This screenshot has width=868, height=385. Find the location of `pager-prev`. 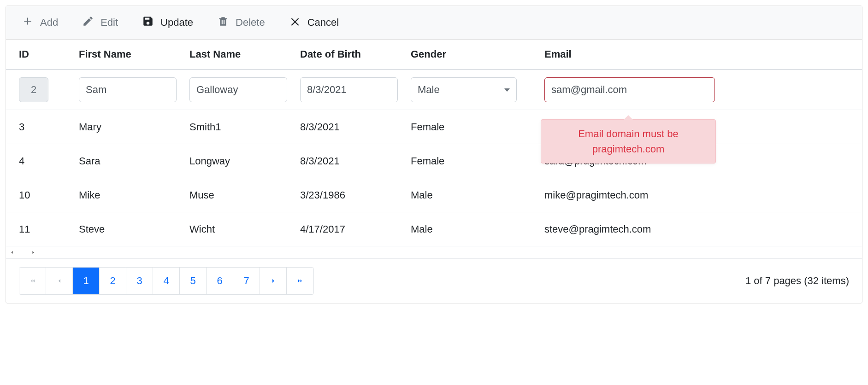

pager-prev is located at coordinates (59, 281).